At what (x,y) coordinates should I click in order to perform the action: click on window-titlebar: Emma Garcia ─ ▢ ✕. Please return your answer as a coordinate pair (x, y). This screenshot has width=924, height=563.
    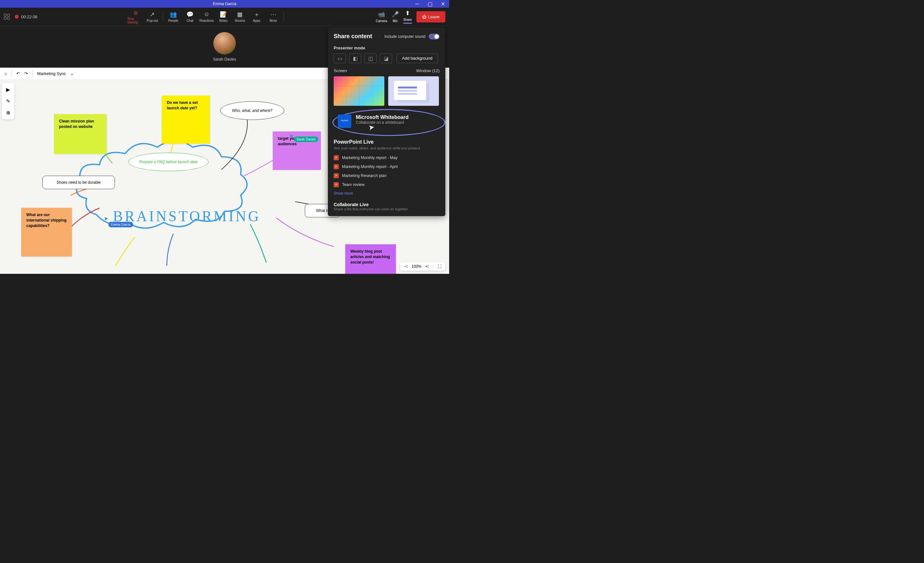
    Looking at the image, I should click on (225, 4).